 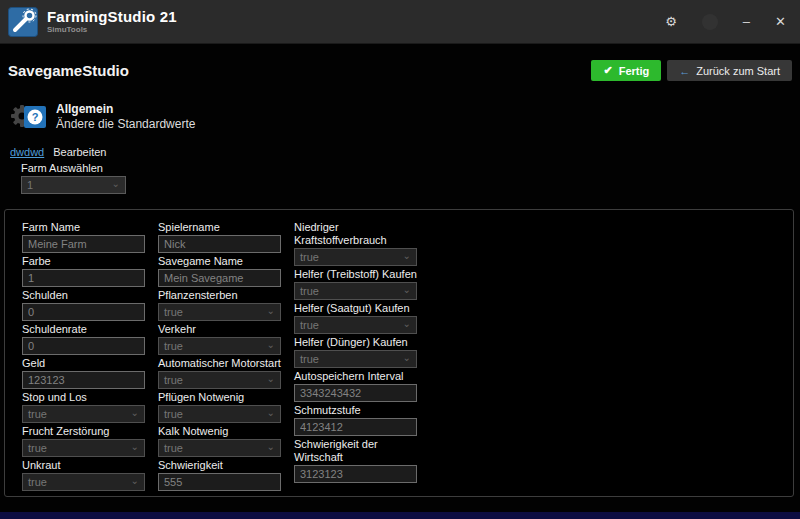 I want to click on minimize-icon: –, so click(x=746, y=22).